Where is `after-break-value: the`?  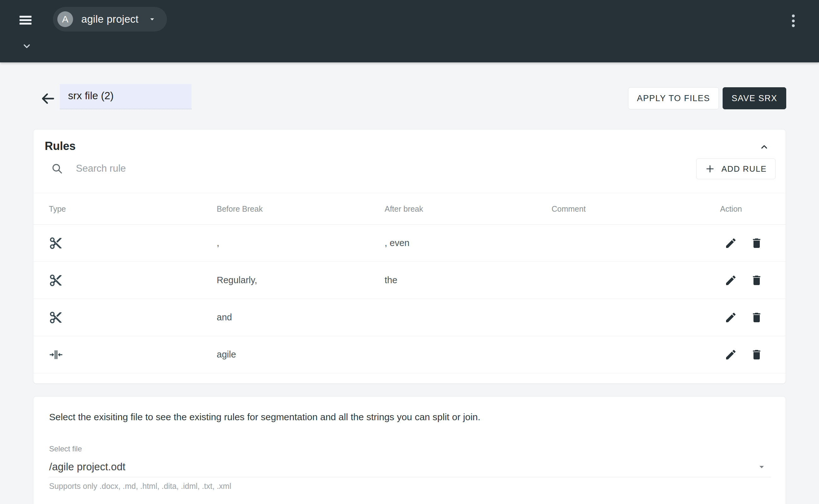
after-break-value: the is located at coordinates (468, 280).